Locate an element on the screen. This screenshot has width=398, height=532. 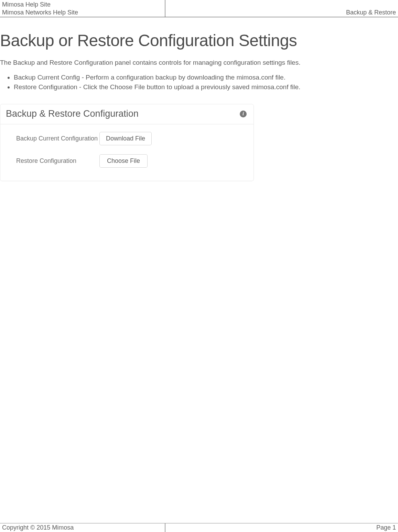
list-item: Restore Configuration - Click the Choose… is located at coordinates (206, 87).